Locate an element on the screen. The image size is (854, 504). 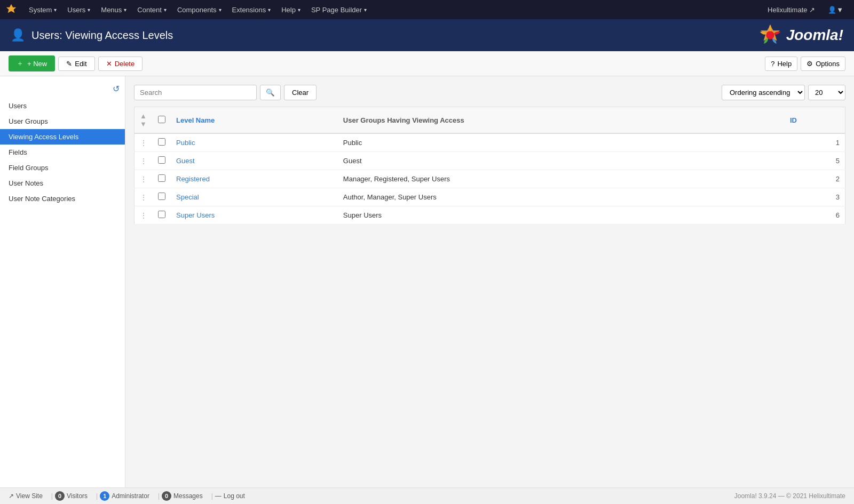
sidebar-item-fields: Fields is located at coordinates (62, 153).